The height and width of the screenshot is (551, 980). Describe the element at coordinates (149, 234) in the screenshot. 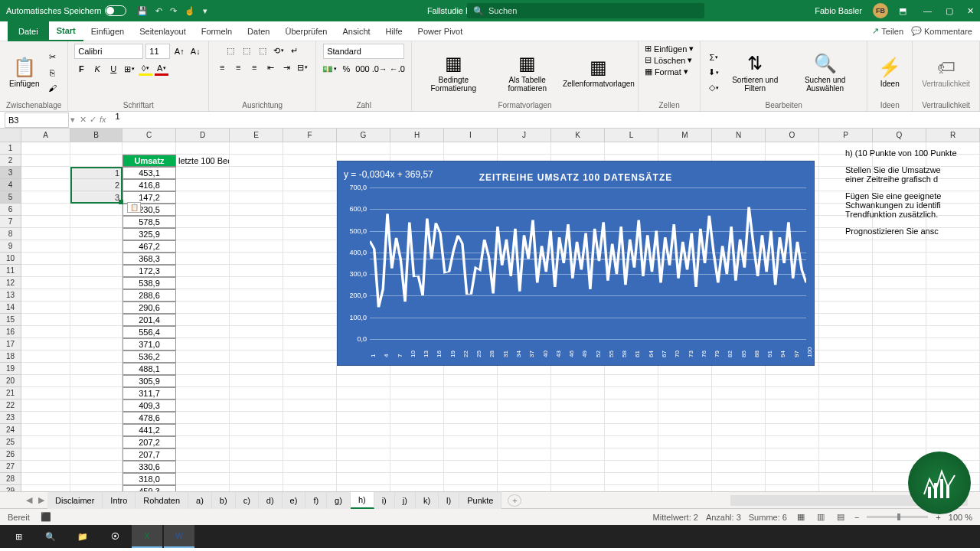

I see `cell-C8: 325,9` at that location.